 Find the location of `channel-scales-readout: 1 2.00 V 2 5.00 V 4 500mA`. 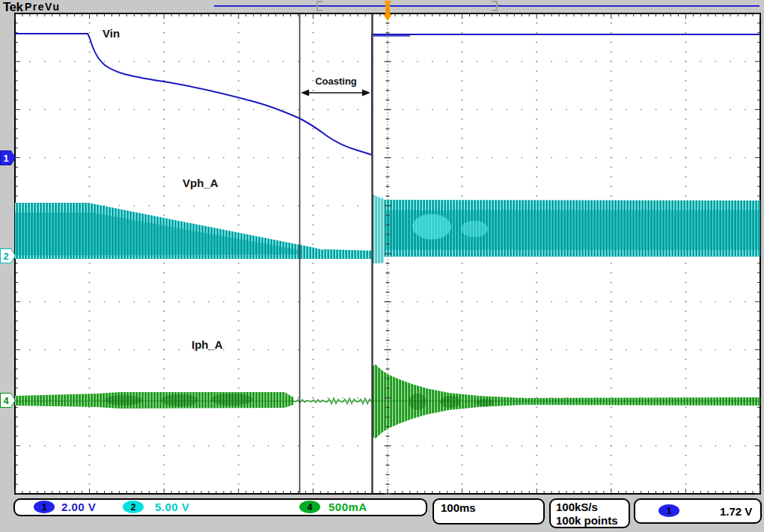

channel-scales-readout: 1 2.00 V 2 5.00 V 4 500mA is located at coordinates (220, 507).